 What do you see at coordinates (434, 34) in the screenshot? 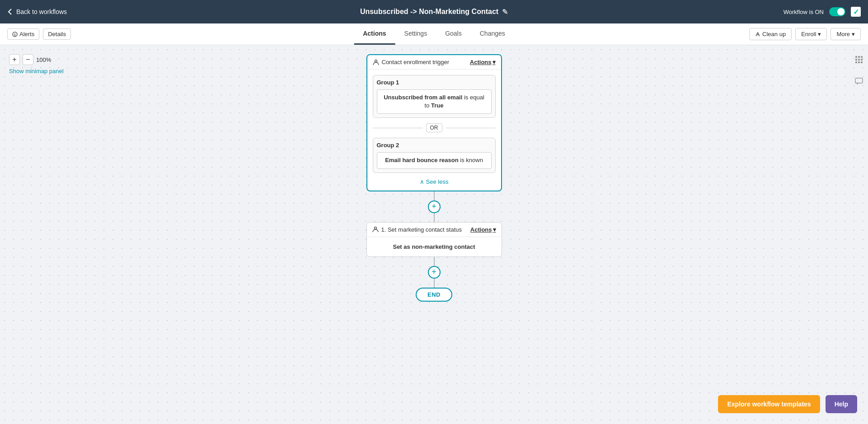
I see `subheader: Alerts Details Actions Settings Goals Ch…` at bounding box center [434, 34].